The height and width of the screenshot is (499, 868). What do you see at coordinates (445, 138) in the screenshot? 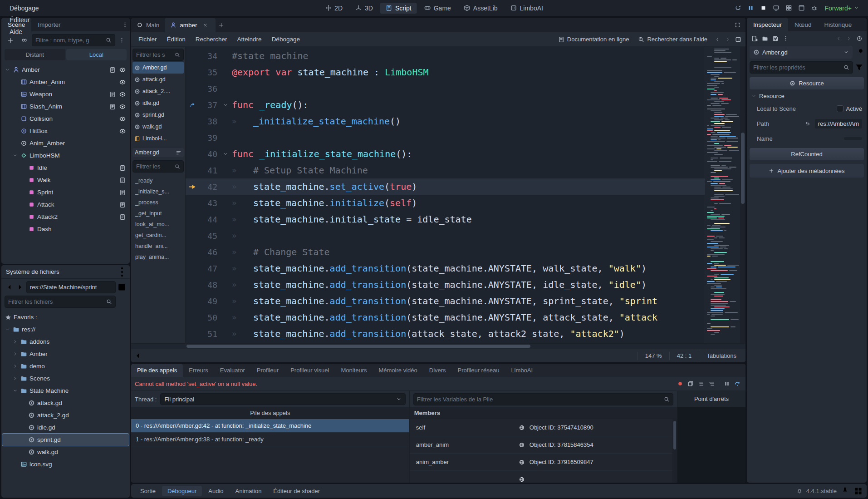
I see `code-line-39: 39` at bounding box center [445, 138].